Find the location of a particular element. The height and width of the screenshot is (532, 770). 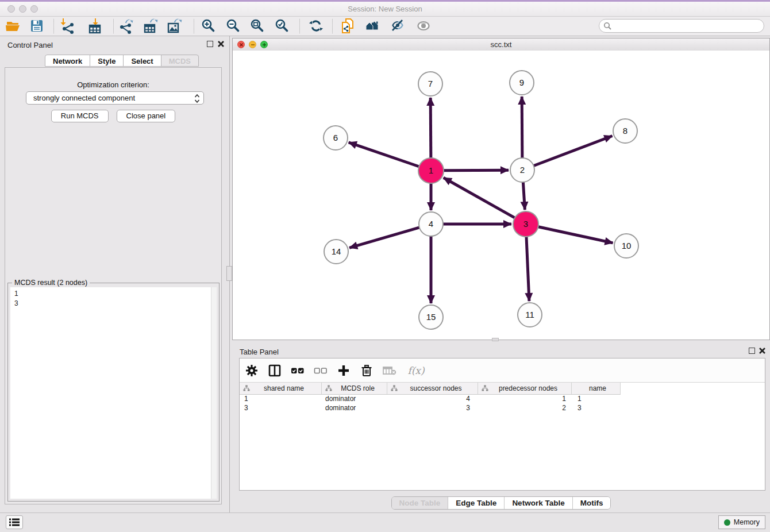

table-panel-title: Table Panel is located at coordinates (259, 352).